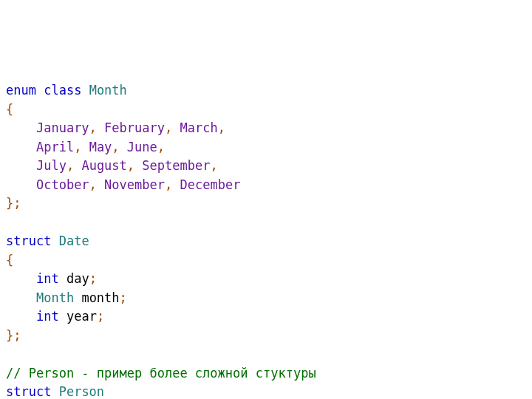 The height and width of the screenshot is (399, 532). What do you see at coordinates (63, 128) in the screenshot?
I see `enum-january: January` at bounding box center [63, 128].